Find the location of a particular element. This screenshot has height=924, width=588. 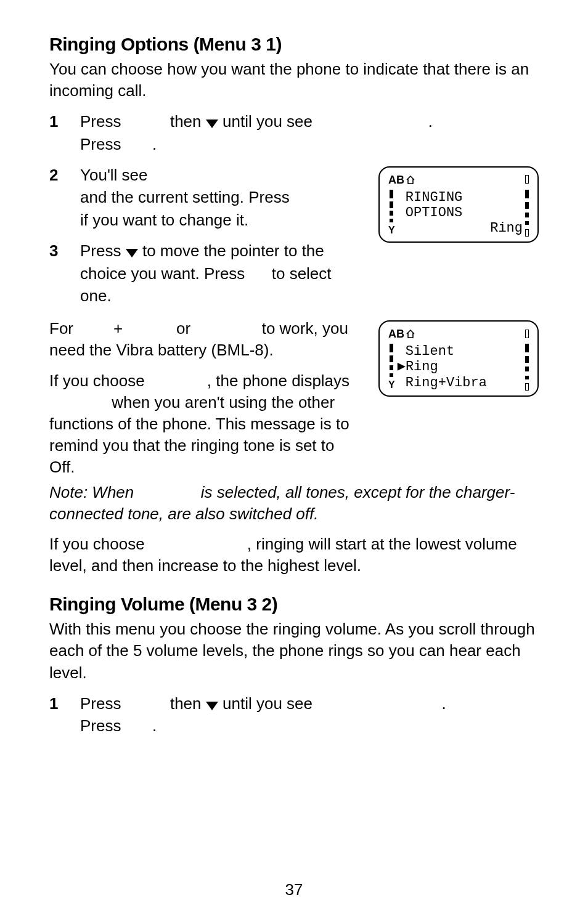

vstep1-b: then is located at coordinates (188, 703).